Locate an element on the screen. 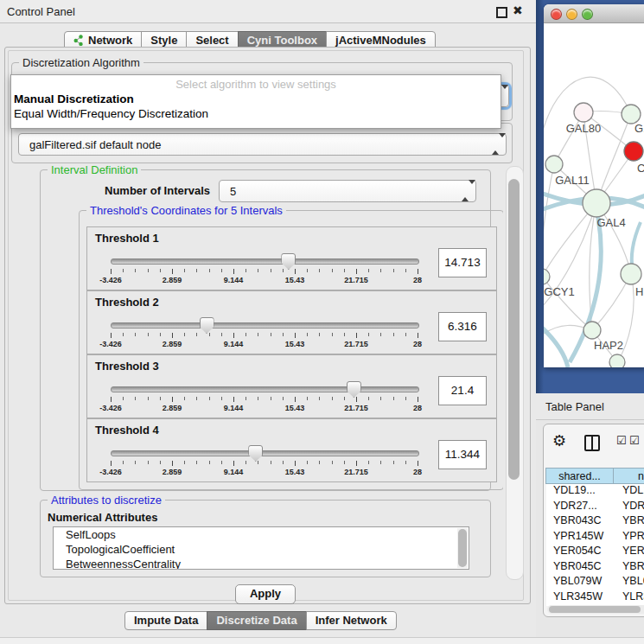 This screenshot has height=644, width=644. table-cell: YER0 is located at coordinates (629, 552).